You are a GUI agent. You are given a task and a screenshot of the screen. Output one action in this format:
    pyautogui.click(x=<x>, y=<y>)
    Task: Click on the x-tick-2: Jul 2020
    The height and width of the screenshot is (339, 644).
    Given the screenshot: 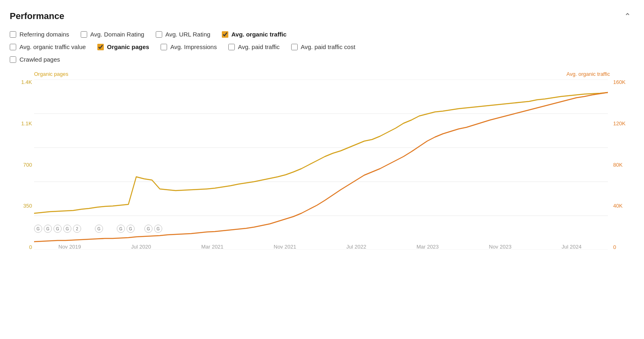 What is the action you would take?
    pyautogui.click(x=141, y=247)
    